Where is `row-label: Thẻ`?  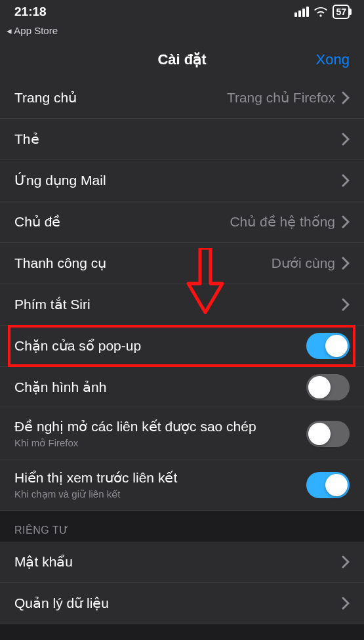
row-label: Thẻ is located at coordinates (27, 139).